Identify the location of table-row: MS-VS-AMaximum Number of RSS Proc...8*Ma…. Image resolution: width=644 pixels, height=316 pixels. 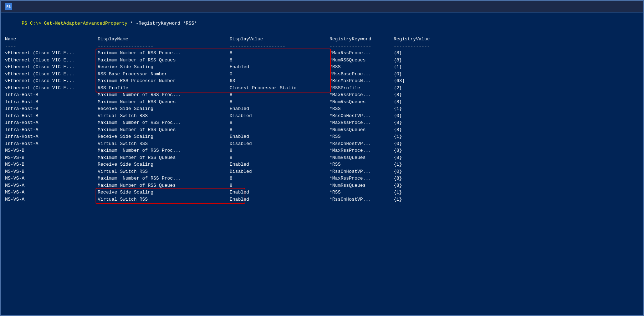
(322, 179).